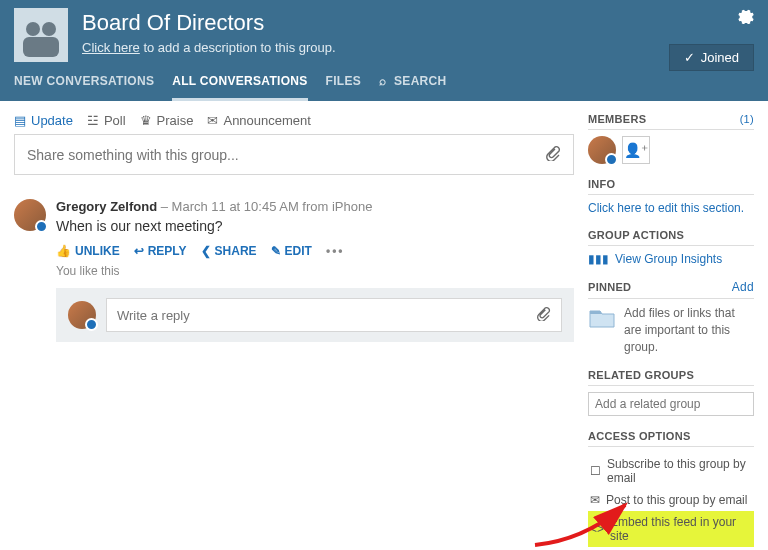 The height and width of the screenshot is (550, 768). I want to click on compose-input, so click(286, 155).